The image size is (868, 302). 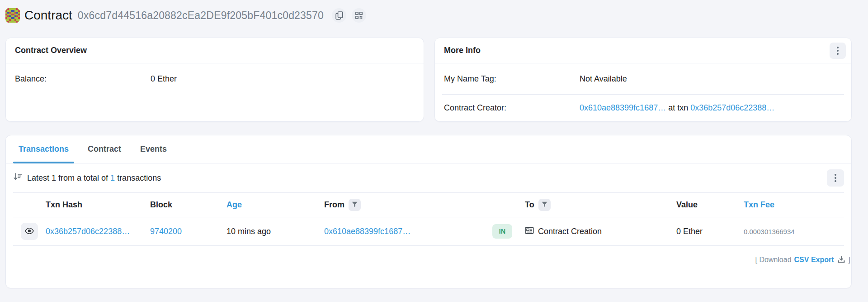 What do you see at coordinates (429, 15) in the screenshot?
I see `page-header: Contract 0x6cd7d44516a20882cEa2DE9f205bF…` at bounding box center [429, 15].